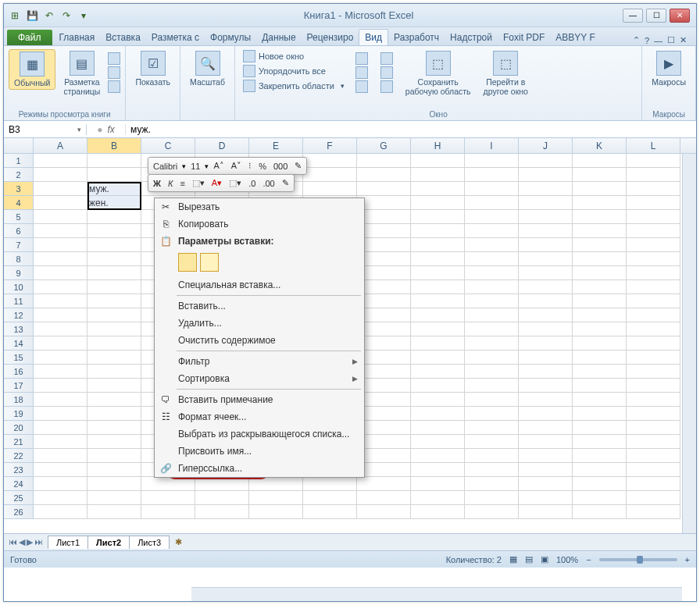  I want to click on row-header: 19, so click(19, 414).